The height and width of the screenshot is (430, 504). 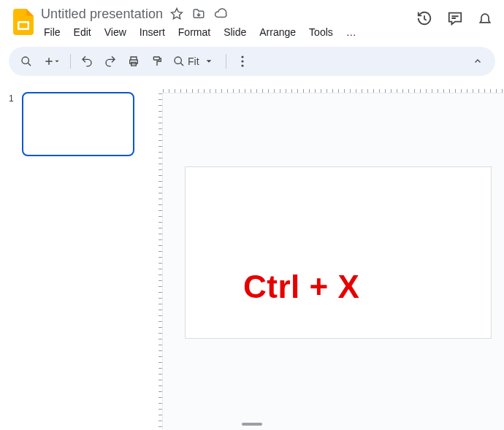 What do you see at coordinates (485, 18) in the screenshot?
I see `notifications-icon` at bounding box center [485, 18].